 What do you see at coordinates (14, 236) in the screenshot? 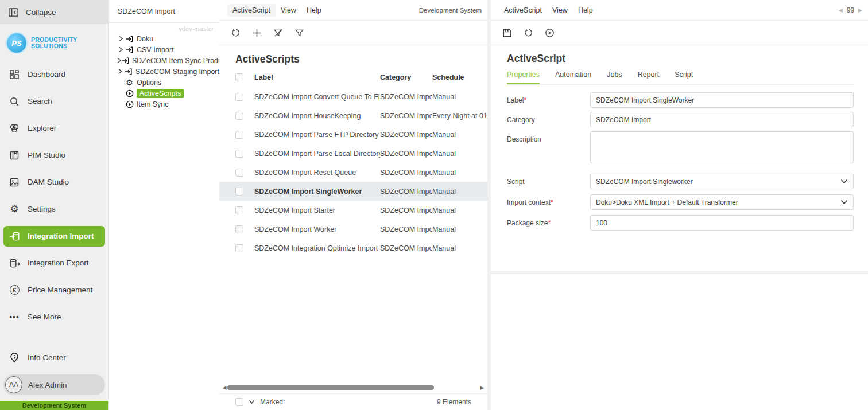
I see `integration-import-icon` at bounding box center [14, 236].